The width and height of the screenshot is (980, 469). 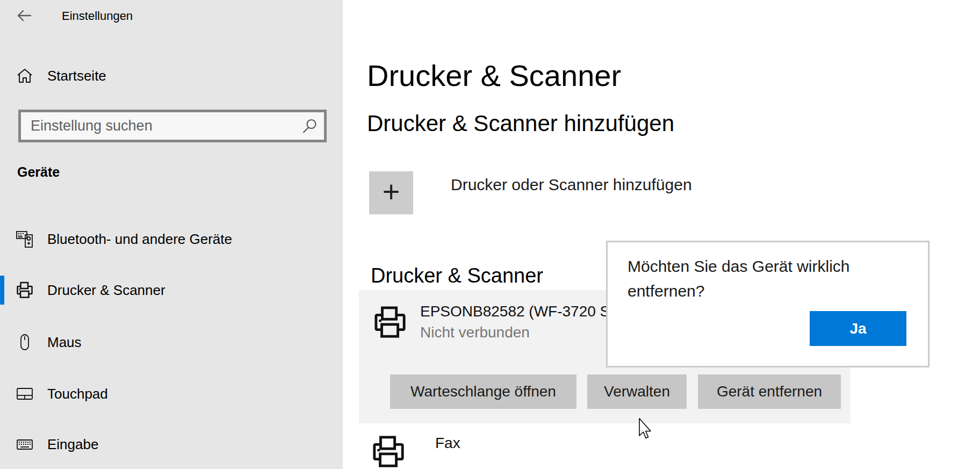 I want to click on sidebar-item-mouse: Maus, so click(x=171, y=342).